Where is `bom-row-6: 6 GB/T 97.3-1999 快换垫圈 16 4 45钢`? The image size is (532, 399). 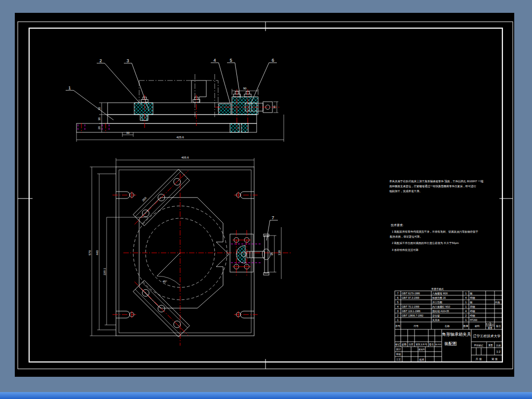
bom-row-6: 6 GB/T 97.3-1999 快换垫圈 16 4 45钢 is located at coordinates (436, 298).